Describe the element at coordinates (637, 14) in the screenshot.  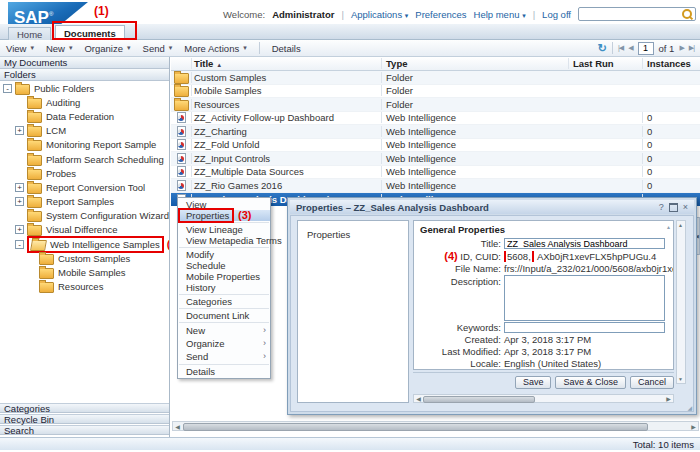
I see `search-input` at that location.